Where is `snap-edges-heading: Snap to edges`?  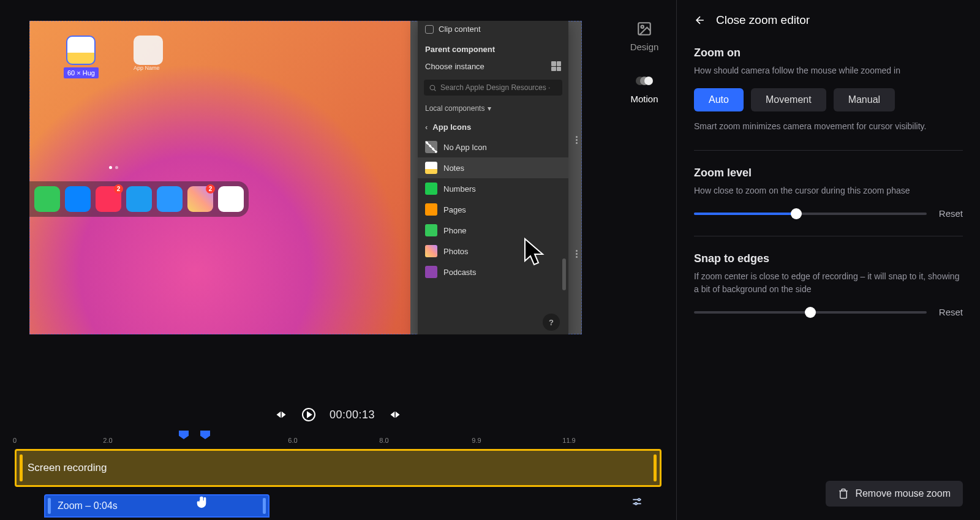 snap-edges-heading: Snap to edges is located at coordinates (828, 258).